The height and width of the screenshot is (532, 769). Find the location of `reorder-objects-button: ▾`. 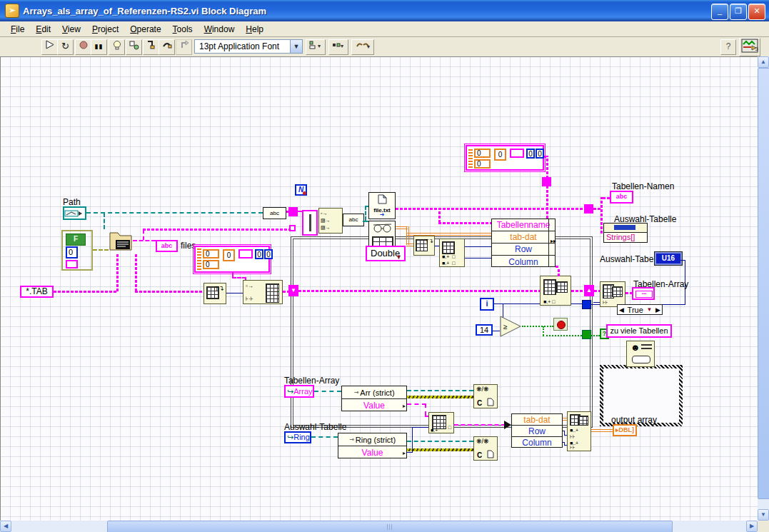

reorder-objects-button: ▾ is located at coordinates (363, 47).